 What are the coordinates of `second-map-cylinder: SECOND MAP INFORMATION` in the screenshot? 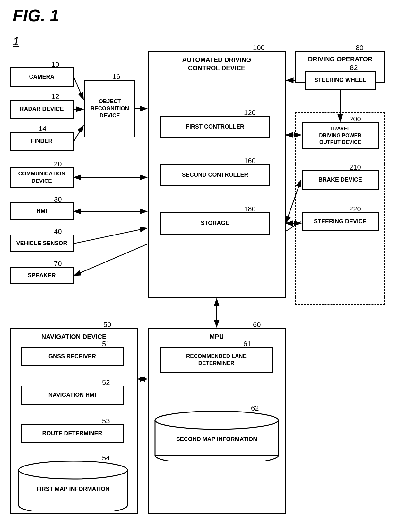 It's located at (217, 436).